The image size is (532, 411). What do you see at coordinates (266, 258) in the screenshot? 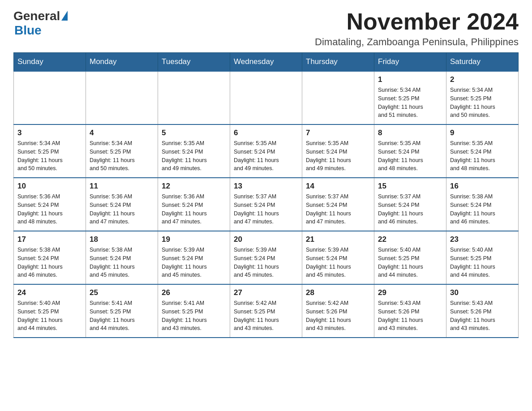
I see `week-row-4: 17Sunrise: 5:38 AM Sunset: 5:24 PM Dayli…` at bounding box center [266, 258].